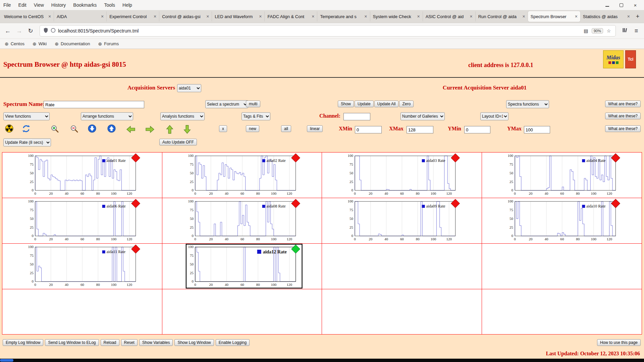 Image resolution: width=644 pixels, height=362 pixels. What do you see at coordinates (194, 343) in the screenshot?
I see `show-log-window-button: Show Log Window` at bounding box center [194, 343].